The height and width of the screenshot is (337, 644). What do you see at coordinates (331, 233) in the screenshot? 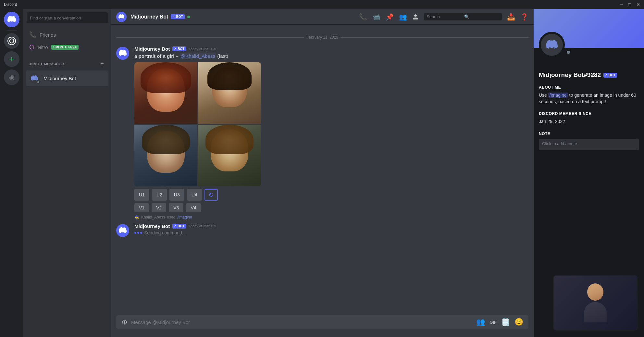
I see `sending-command-text: Sending command...` at bounding box center [331, 233].